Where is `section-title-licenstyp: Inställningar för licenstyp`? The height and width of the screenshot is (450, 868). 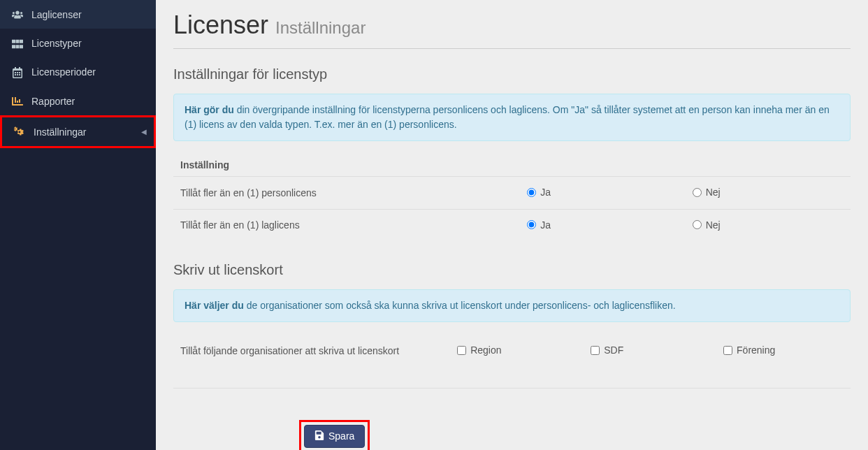
section-title-licenstyp: Inställningar för licenstyp is located at coordinates (512, 74).